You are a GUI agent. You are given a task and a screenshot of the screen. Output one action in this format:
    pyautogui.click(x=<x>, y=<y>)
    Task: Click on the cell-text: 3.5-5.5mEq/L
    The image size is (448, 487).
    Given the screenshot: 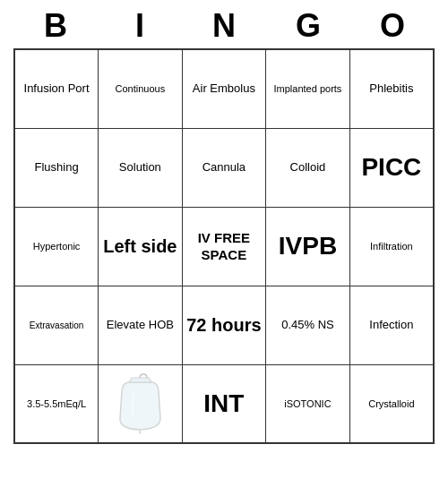 What is the action you would take?
    pyautogui.click(x=56, y=404)
    